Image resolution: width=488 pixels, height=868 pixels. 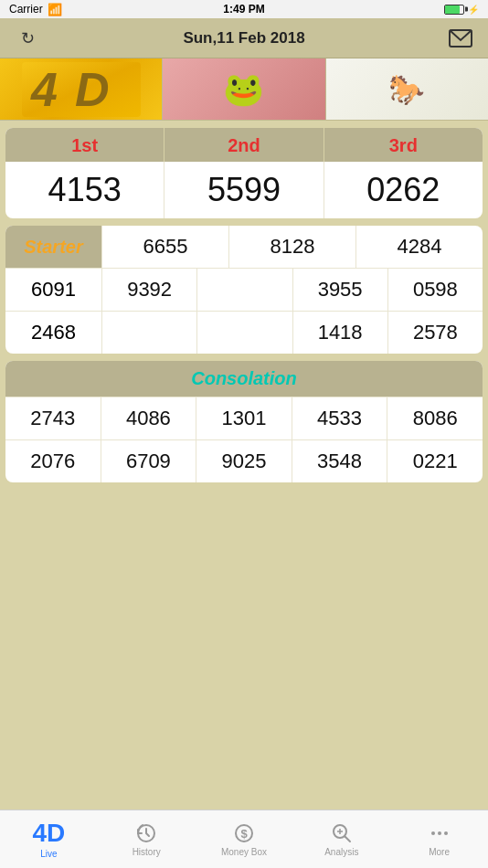 I want to click on con-r2-c2: 6709, so click(x=150, y=461).